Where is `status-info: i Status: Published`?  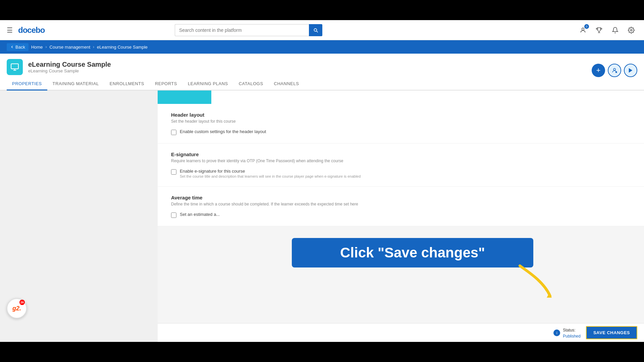
status-info: i Status: Published is located at coordinates (567, 333).